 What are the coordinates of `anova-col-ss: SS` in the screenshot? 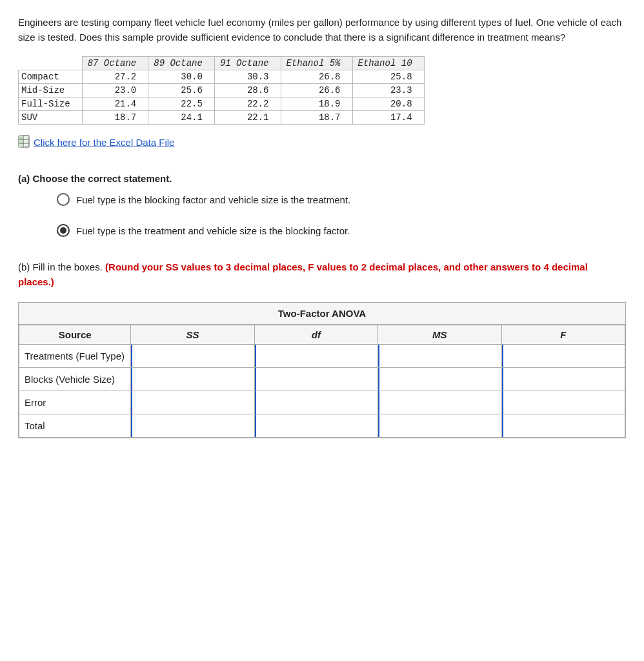 It's located at (192, 335).